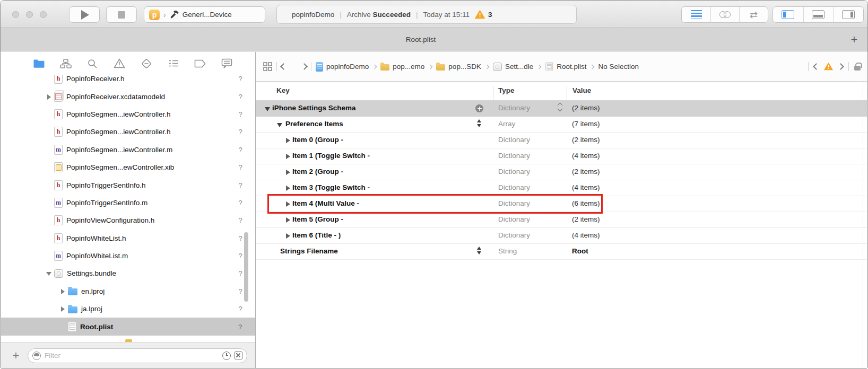  I want to click on breadcrumb-item: pop...SDK, so click(458, 67).